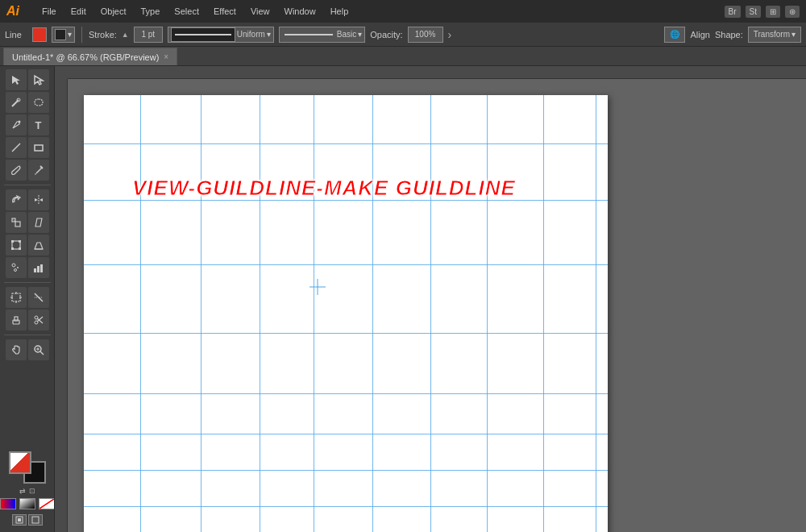  What do you see at coordinates (39, 200) in the screenshot?
I see `reflect-tool` at bounding box center [39, 200].